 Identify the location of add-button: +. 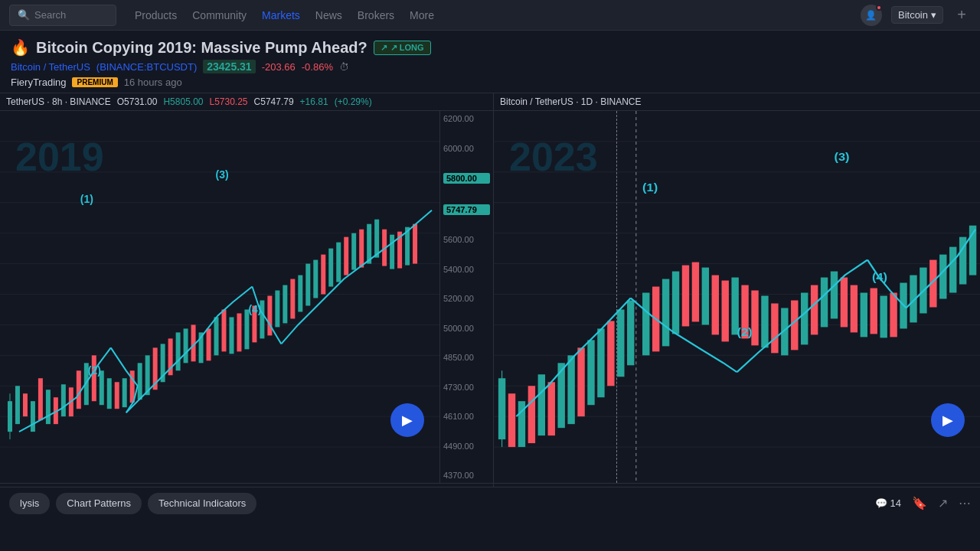
(962, 15).